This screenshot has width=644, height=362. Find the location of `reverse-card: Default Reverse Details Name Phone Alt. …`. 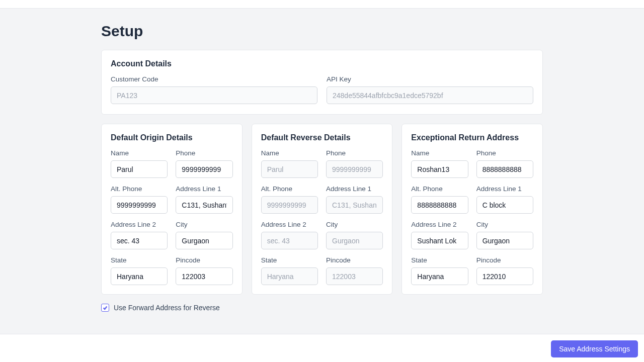

reverse-card: Default Reverse Details Name Phone Alt. … is located at coordinates (322, 209).